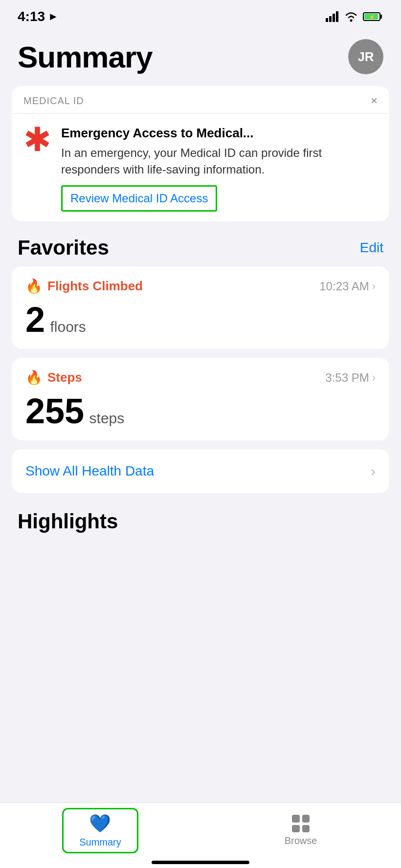 Image resolution: width=401 pixels, height=868 pixels. Describe the element at coordinates (84, 286) in the screenshot. I see `flights-climbed-title: 🔥 Flights Climbed` at that location.